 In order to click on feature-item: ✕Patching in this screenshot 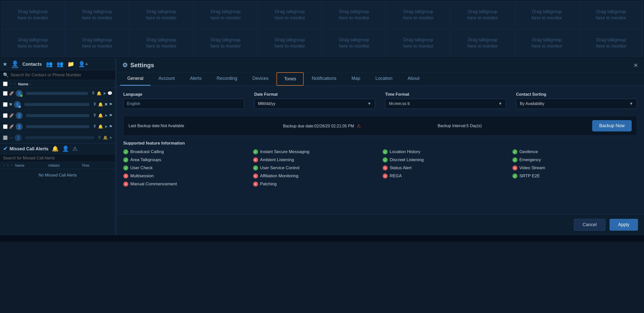, I will do `click(315, 184)`.